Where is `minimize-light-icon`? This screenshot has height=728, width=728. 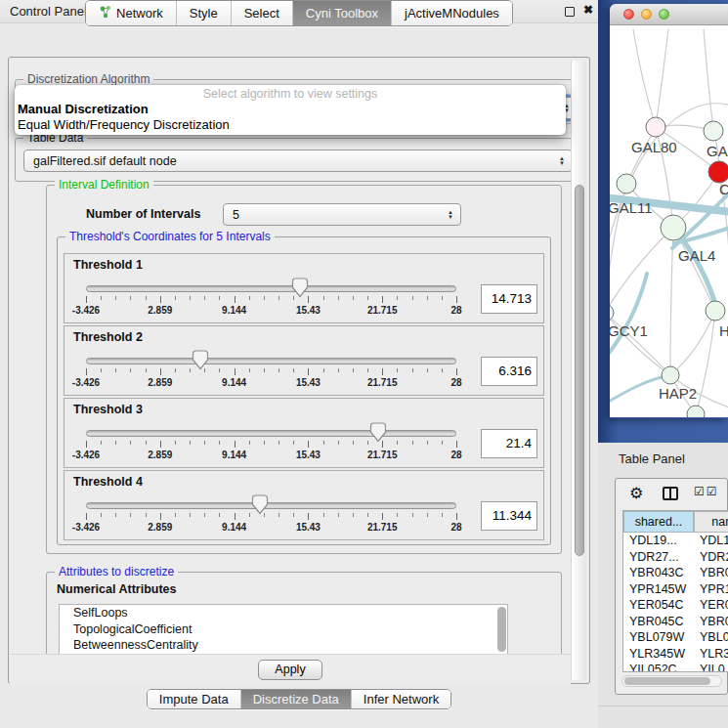 minimize-light-icon is located at coordinates (647, 14).